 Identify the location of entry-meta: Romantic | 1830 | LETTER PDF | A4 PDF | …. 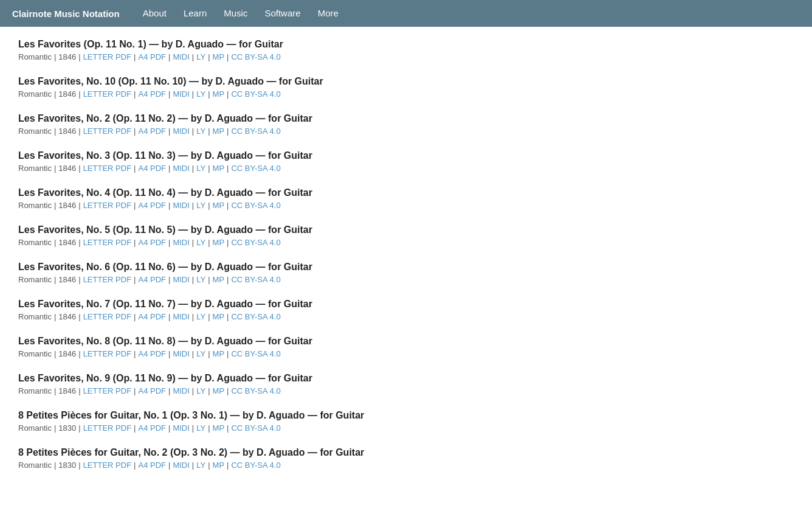
(406, 428).